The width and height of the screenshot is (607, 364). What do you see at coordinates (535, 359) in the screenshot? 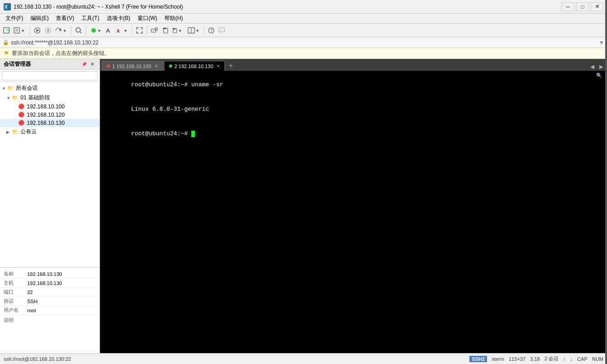
I see `status-cursor-pos: 3,18` at bounding box center [535, 359].